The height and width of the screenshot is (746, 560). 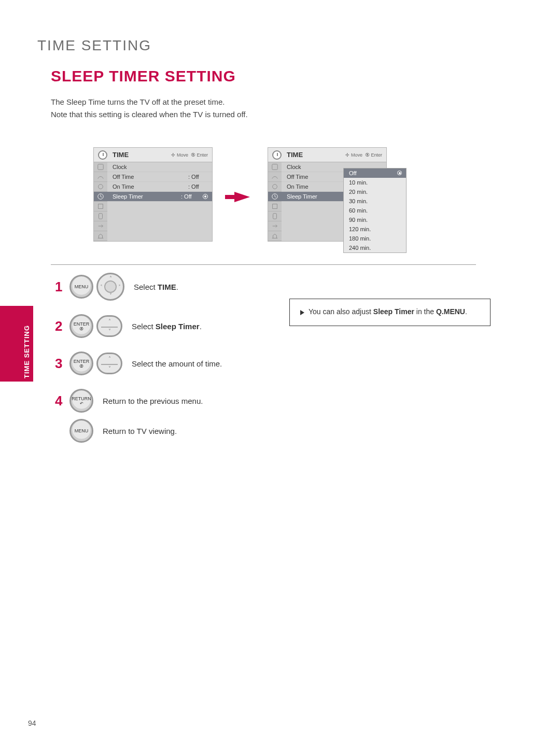 I want to click on step-4: 4 RETURN↶ Return to the previous menu., so click(x=129, y=401).